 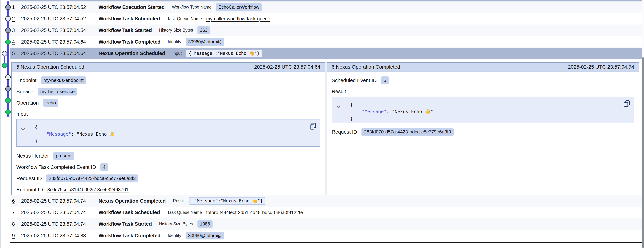 I want to click on event-name: Workflow Task Scheduled, so click(x=129, y=212).